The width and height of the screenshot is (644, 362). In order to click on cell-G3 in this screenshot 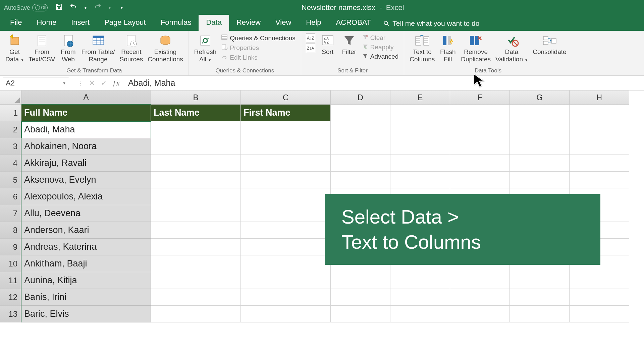, I will do `click(540, 146)`.